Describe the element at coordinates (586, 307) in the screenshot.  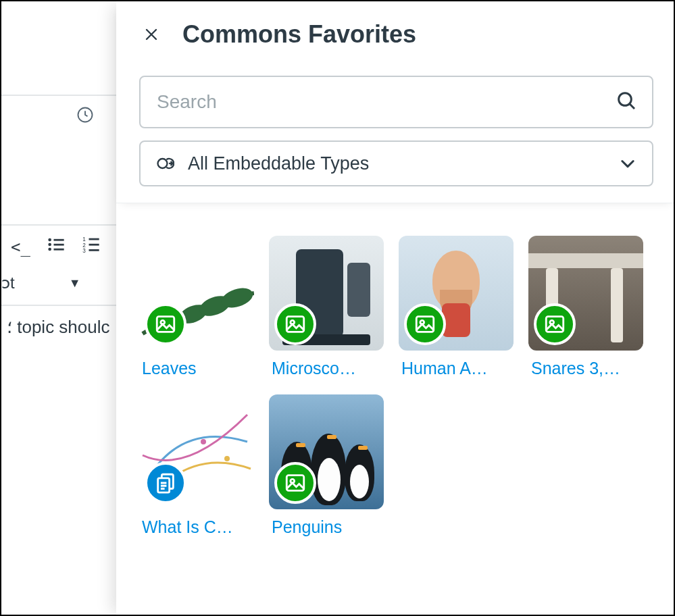
I see `favorite-card-snares: Snares 3,…` at that location.